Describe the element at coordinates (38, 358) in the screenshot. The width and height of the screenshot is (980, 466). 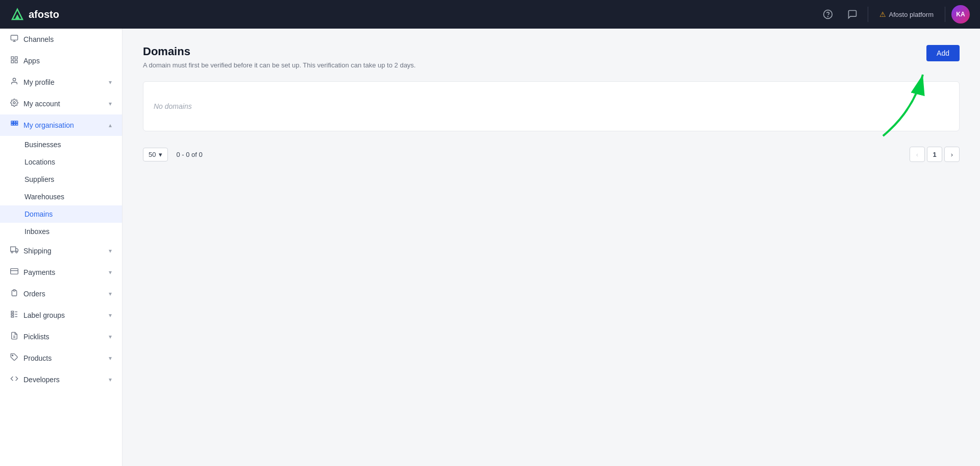
I see `sidebar-item-products-label: Products` at that location.